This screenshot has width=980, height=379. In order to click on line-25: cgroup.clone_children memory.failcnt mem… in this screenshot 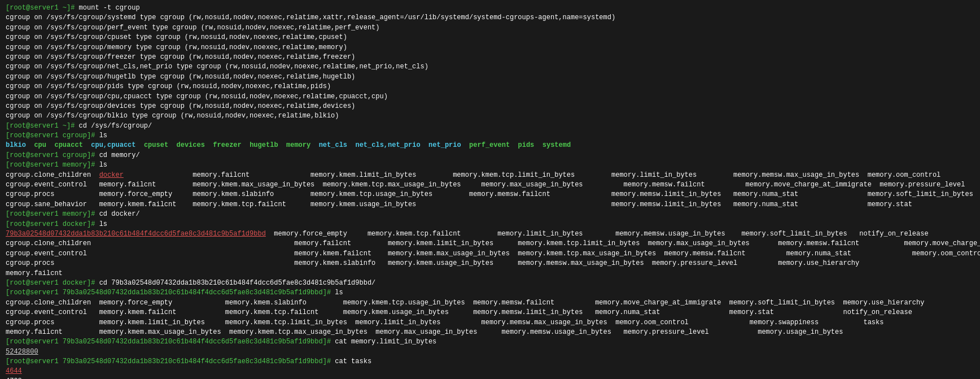, I will do `click(490, 244)`.